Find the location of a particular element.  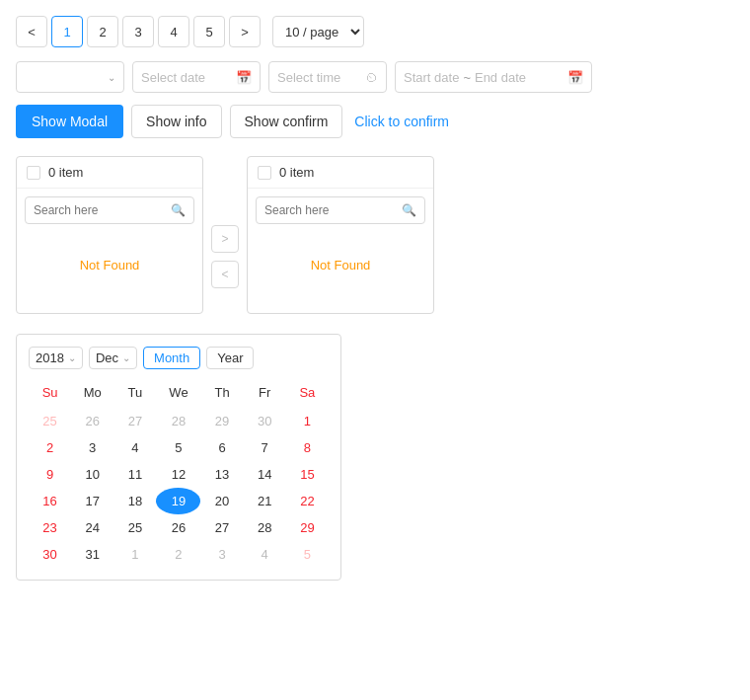

show-confirm-button: Show confirm is located at coordinates (286, 121).